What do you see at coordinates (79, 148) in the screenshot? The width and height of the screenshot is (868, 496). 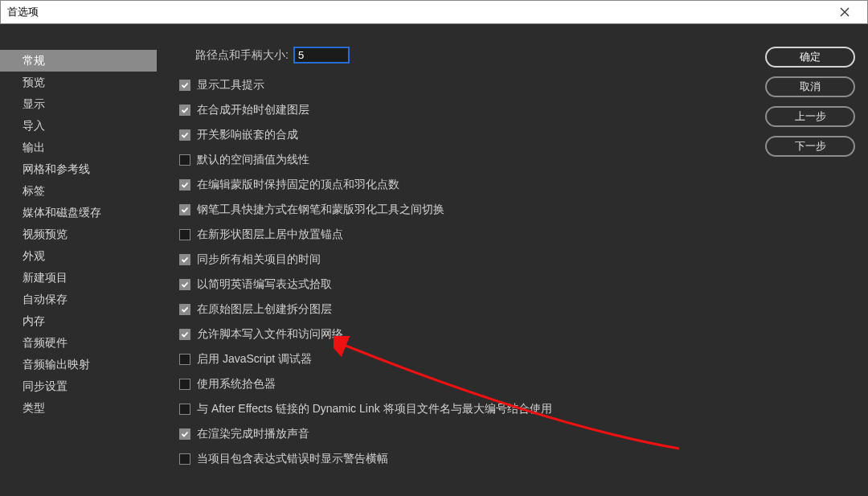 I see `sidebar-item-4: 输出` at bounding box center [79, 148].